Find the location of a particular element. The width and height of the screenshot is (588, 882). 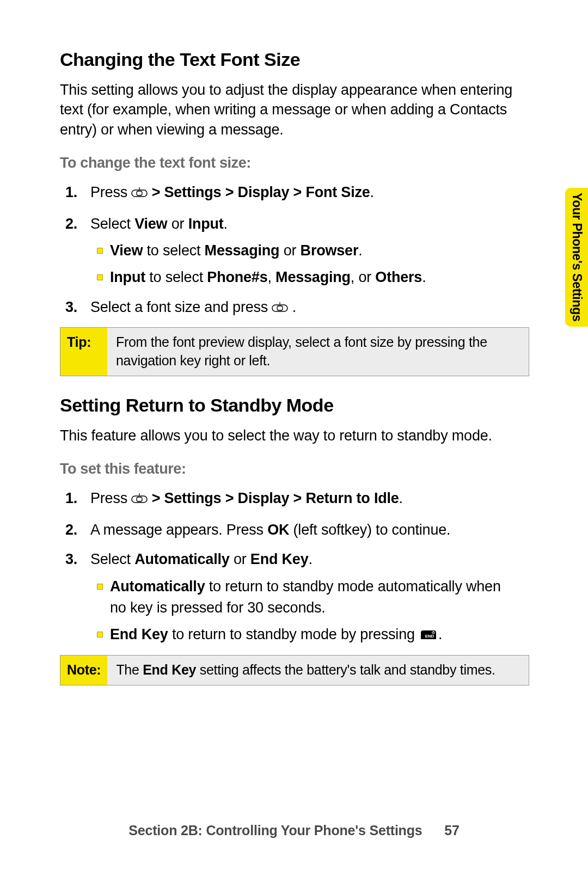

step-2: 2. Select View or Input. View to select … is located at coordinates (304, 250).